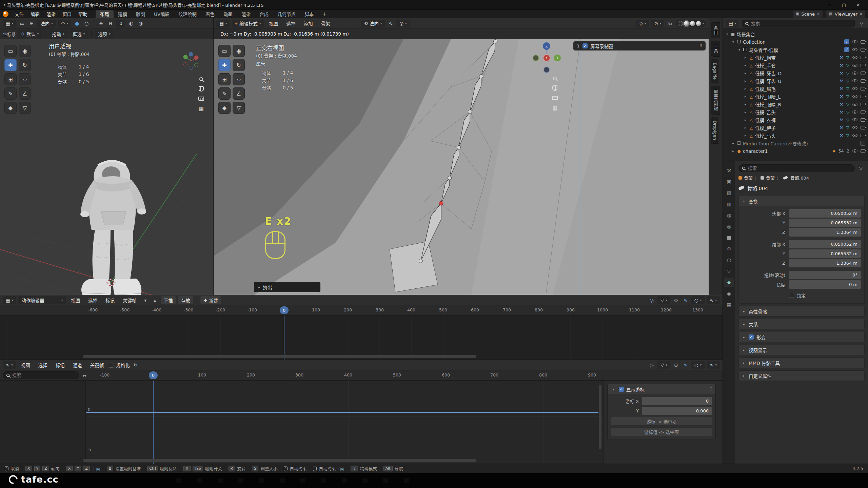 The height and width of the screenshot is (488, 868). I want to click on operator-panel-extrude: ▸ 挤出, so click(287, 287).